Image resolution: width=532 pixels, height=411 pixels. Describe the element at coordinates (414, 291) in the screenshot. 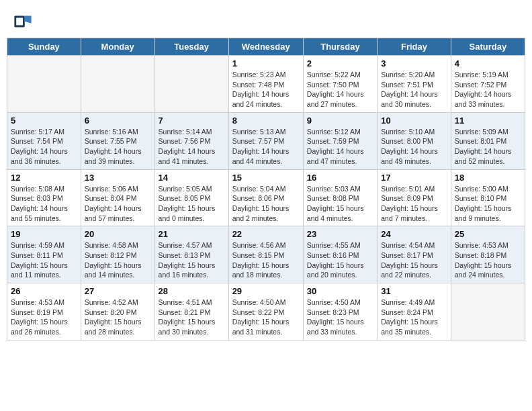

I see `day-number: 31` at that location.